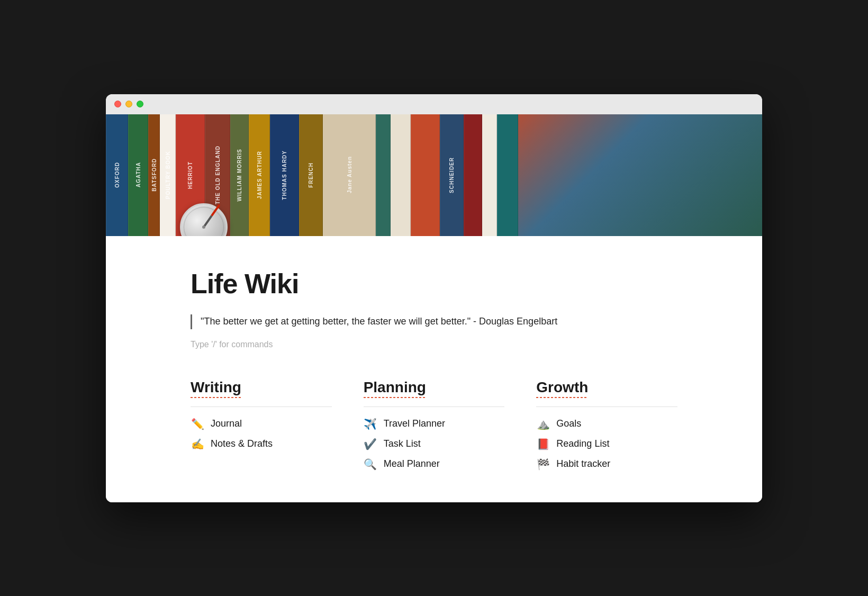 Image resolution: width=868 pixels, height=596 pixels. Describe the element at coordinates (607, 444) in the screenshot. I see `list-item: 📕Reading List` at that location.